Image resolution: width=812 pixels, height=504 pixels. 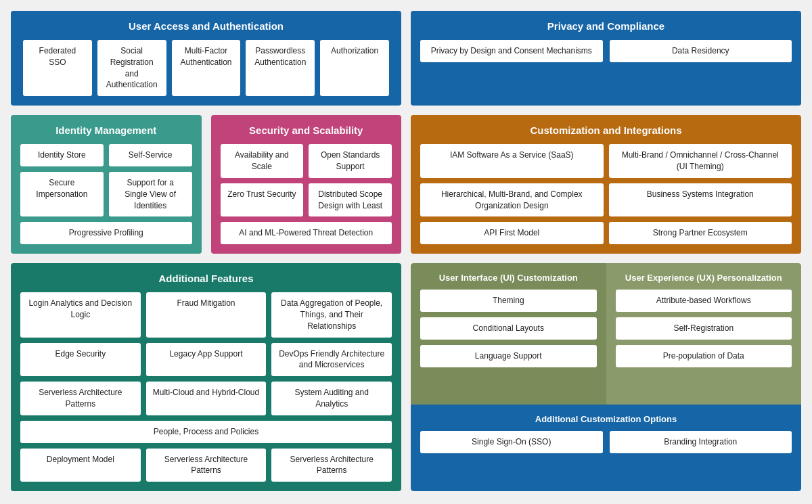 What do you see at coordinates (351, 200) in the screenshot?
I see `list-item: Distributed Scope Design with Least` at bounding box center [351, 200].